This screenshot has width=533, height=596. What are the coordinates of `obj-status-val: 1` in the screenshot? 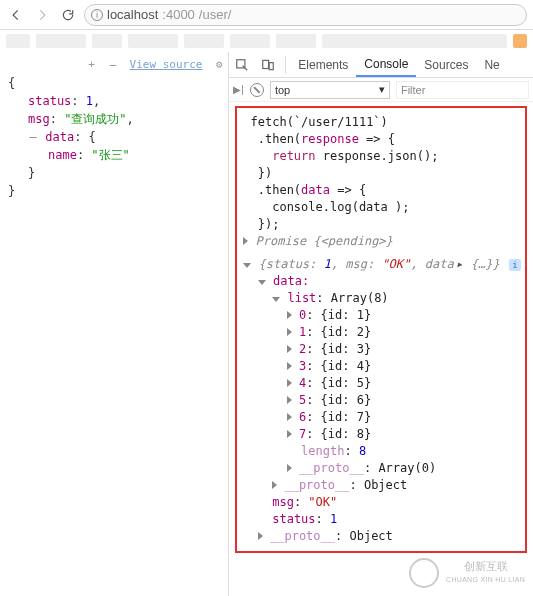 It's located at (334, 519).